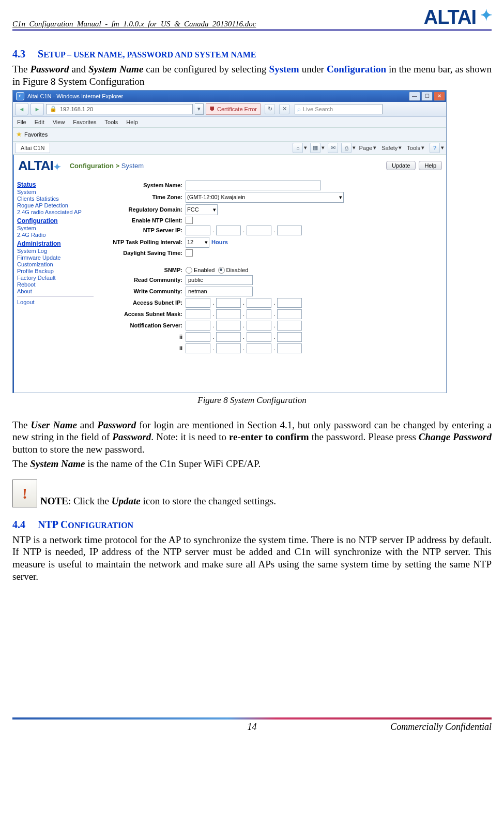 The height and width of the screenshot is (839, 504). What do you see at coordinates (55, 302) in the screenshot?
I see `sidebar-item-logout: Logout` at bounding box center [55, 302].